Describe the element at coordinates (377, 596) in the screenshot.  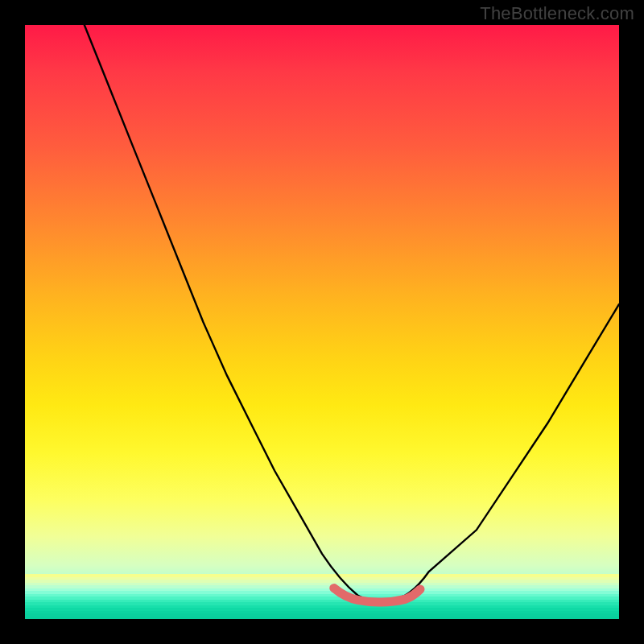
I see `flat-bottom-highlight` at that location.